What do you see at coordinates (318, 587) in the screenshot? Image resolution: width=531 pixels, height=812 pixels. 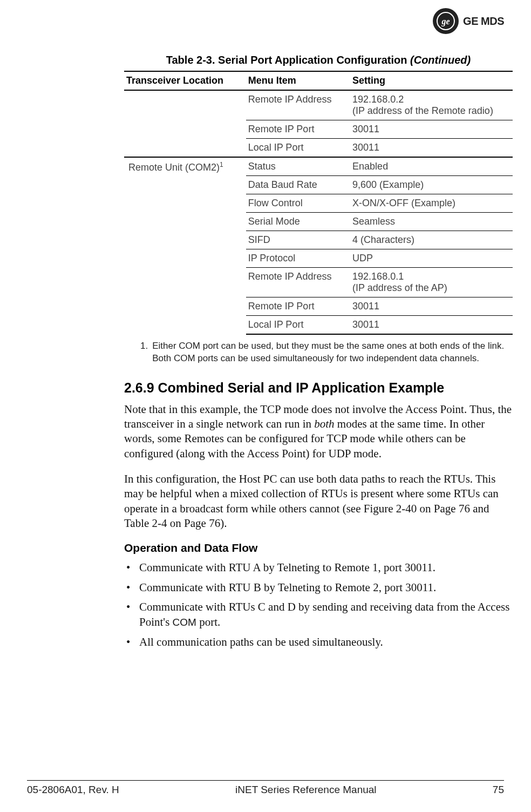 I see `list-item: Communicate with RTU B by Telneting to R…` at bounding box center [318, 587].